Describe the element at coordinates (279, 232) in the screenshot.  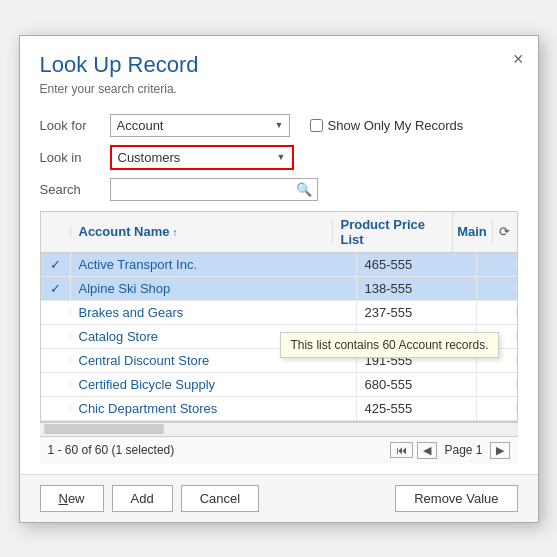
I see `table-header: Account Name↑ Product Price List Main ⟳` at that location.